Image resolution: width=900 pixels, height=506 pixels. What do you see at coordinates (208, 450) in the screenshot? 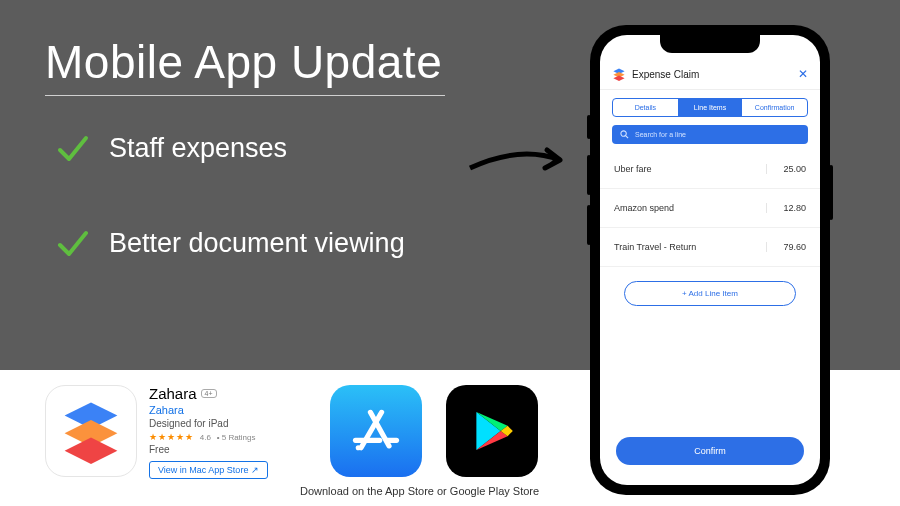
I see `app-price: Free` at bounding box center [208, 450].